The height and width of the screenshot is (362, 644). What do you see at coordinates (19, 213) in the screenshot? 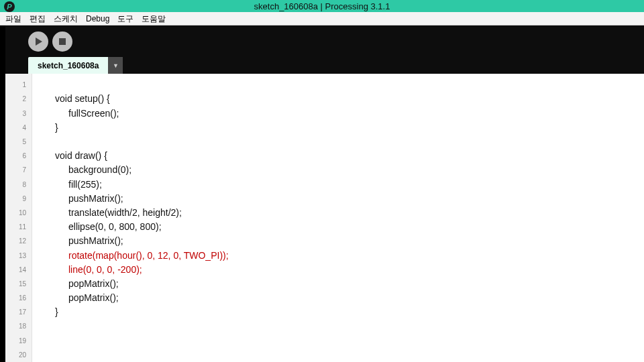
I see `line-number: 10` at bounding box center [19, 213].